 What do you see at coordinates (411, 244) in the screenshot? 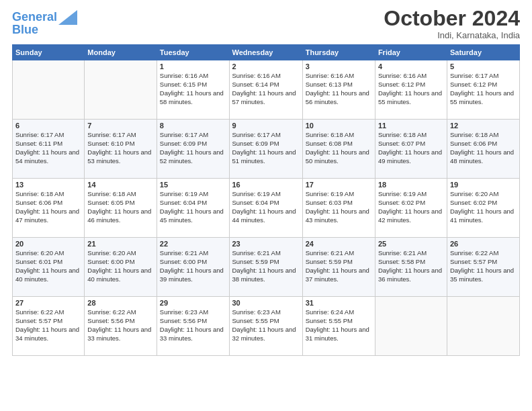
I see `day-number: 25` at bounding box center [411, 244].